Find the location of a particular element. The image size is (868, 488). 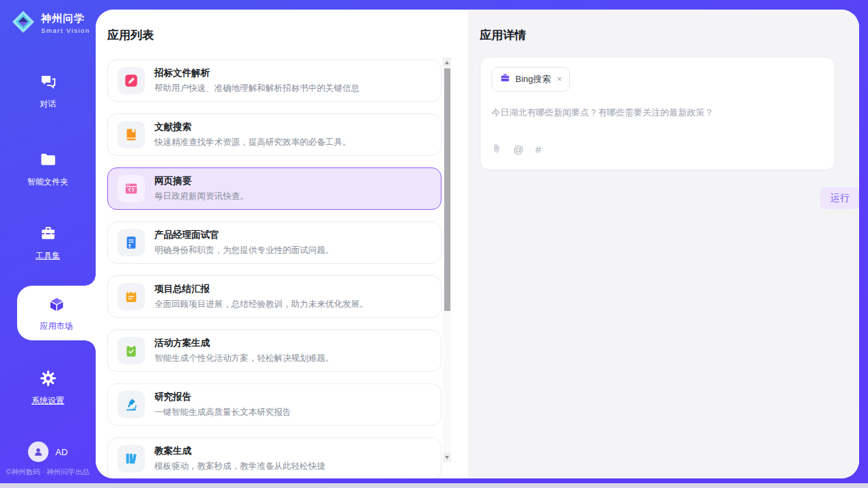

brand: 神州问学 Smart Vision is located at coordinates (51, 23).